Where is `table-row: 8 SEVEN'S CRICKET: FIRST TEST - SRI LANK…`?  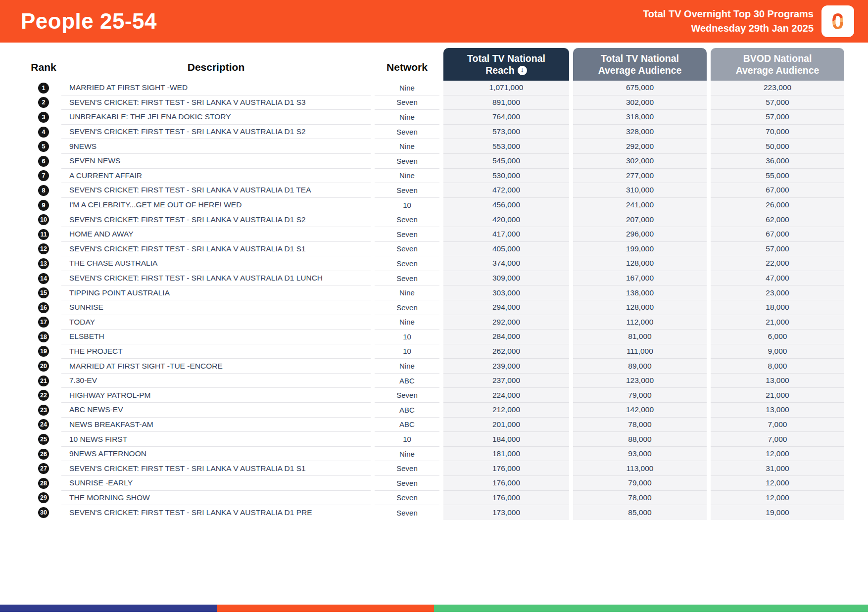 table-row: 8 SEVEN'S CRICKET: FIRST TEST - SRI LANK… is located at coordinates (437, 190).